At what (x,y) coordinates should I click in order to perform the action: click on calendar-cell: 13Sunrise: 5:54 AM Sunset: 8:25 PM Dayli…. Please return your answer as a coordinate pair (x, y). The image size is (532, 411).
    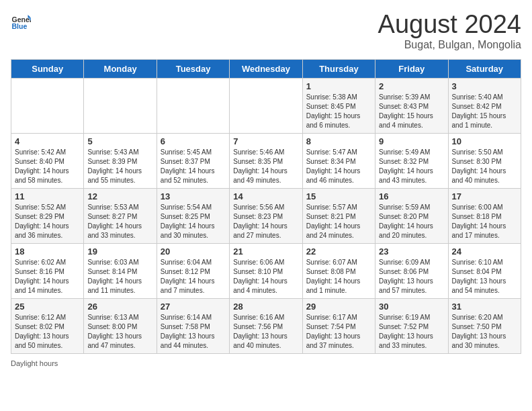
    Looking at the image, I should click on (193, 216).